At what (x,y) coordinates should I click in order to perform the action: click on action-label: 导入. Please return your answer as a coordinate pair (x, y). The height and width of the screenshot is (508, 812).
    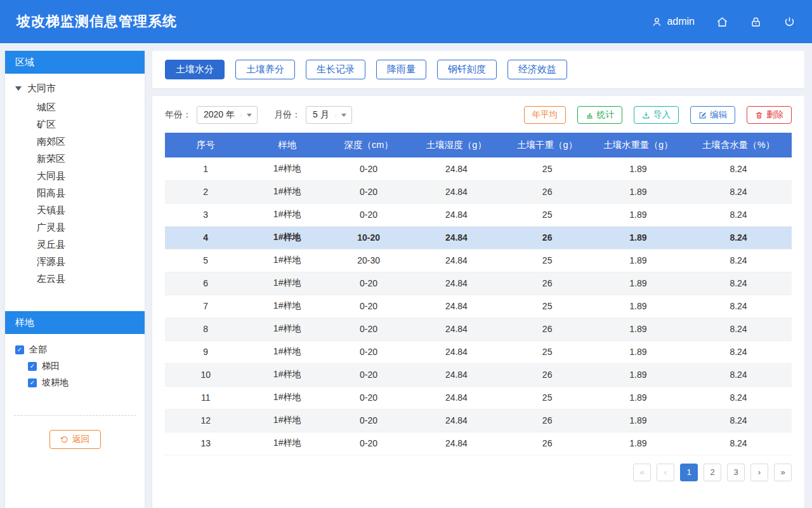
    Looking at the image, I should click on (662, 115).